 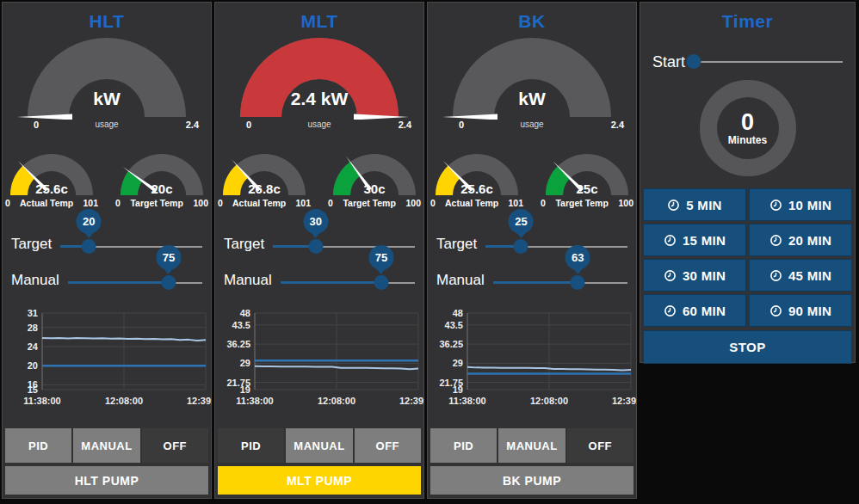 What do you see at coordinates (695, 275) in the screenshot?
I see `timer-preset-button: 30 MIN` at bounding box center [695, 275].